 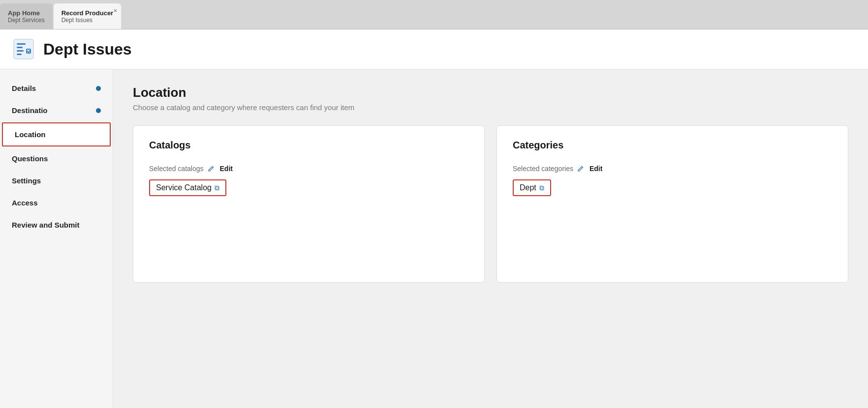 I want to click on sidebar-item-settings: Settings, so click(x=56, y=181).